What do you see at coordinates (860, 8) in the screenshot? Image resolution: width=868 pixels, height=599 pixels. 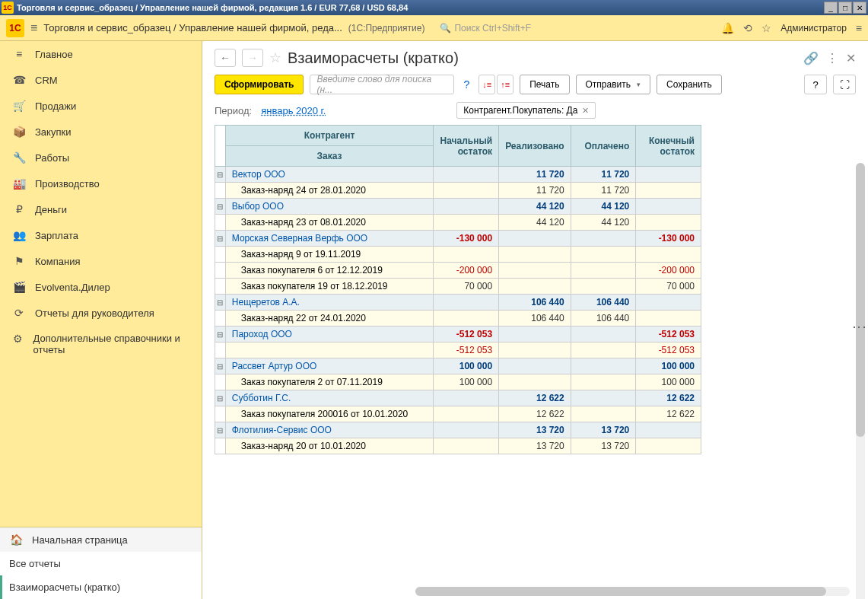 I see `close-button: ✕` at bounding box center [860, 8].